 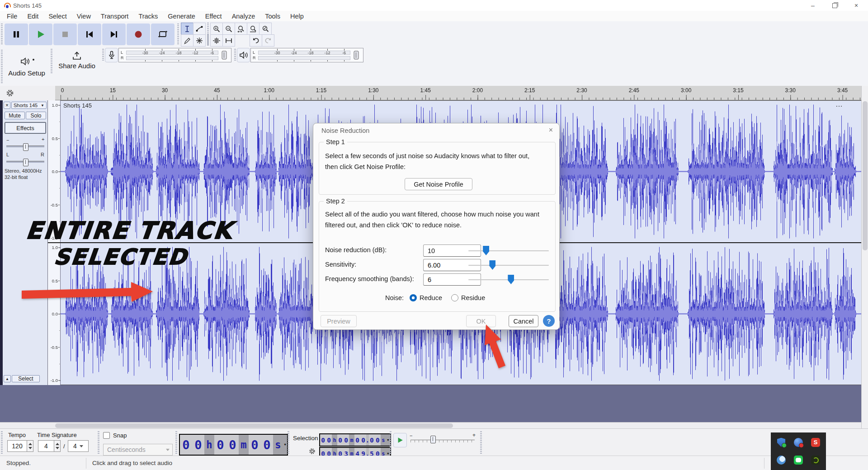 What do you see at coordinates (163, 34) in the screenshot?
I see `loop-button` at bounding box center [163, 34].